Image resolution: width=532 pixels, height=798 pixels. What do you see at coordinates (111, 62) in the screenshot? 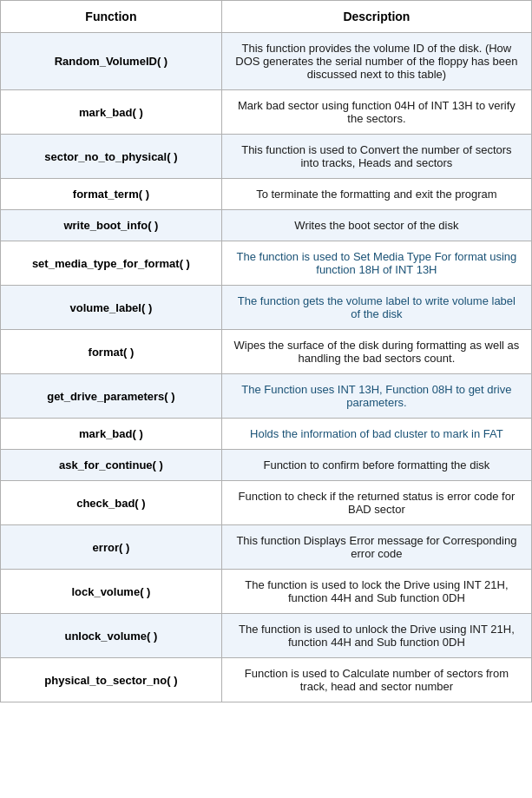
I see `function-cell: Random_VolumeID( )` at bounding box center [111, 62].